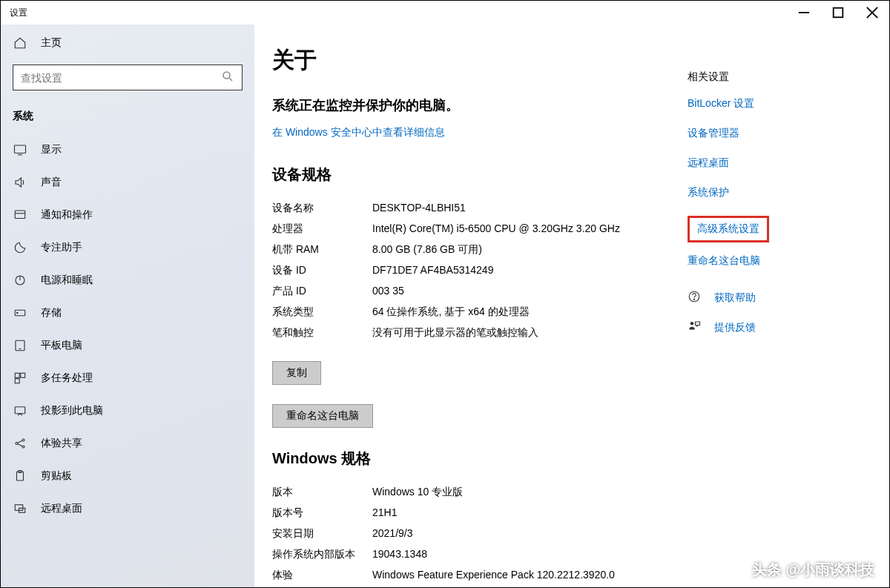  Describe the element at coordinates (67, 378) in the screenshot. I see `nav-label: 多任务处理` at that location.